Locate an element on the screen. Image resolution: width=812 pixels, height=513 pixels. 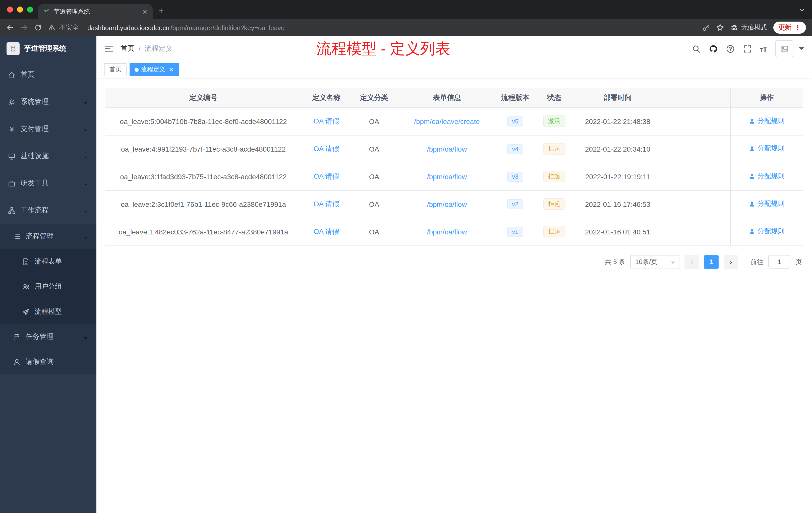
table-row: oa_leave:3:1fad3d93-7b75-11ec-a3c8-acde4… is located at coordinates (454, 177).